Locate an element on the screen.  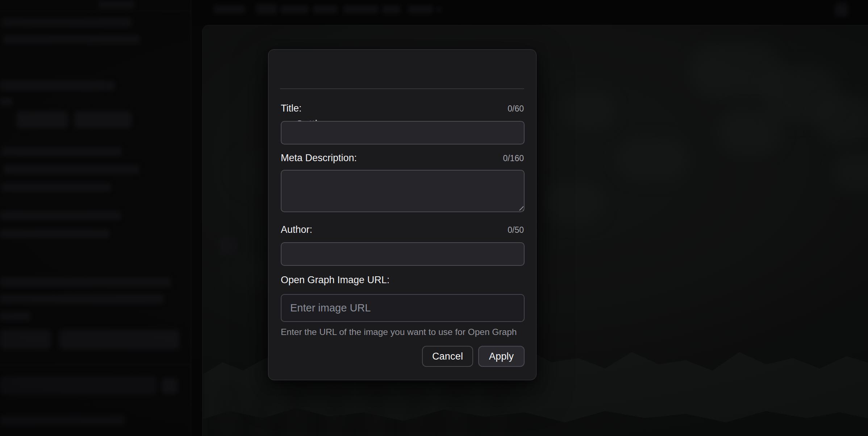
og-image-url-label: Open Graph Image URL: is located at coordinates (335, 280).